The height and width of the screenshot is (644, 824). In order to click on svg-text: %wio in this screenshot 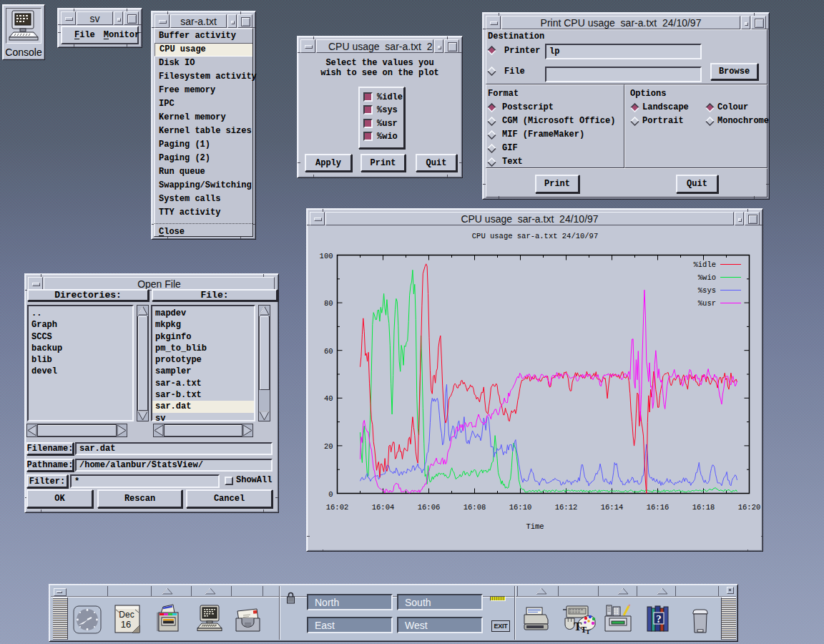, I will do `click(707, 278)`.